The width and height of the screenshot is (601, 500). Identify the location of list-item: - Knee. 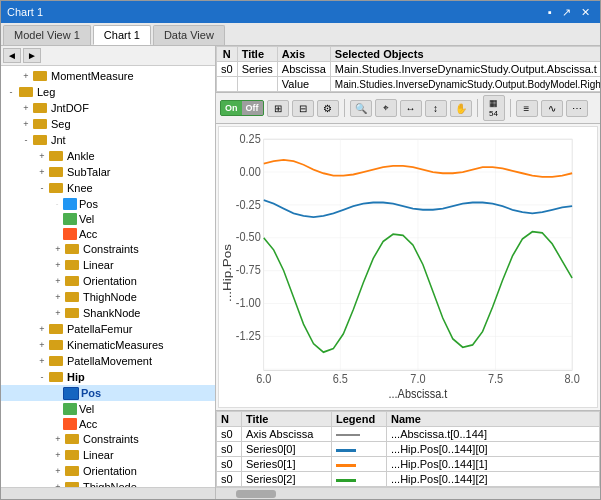
(108, 188).